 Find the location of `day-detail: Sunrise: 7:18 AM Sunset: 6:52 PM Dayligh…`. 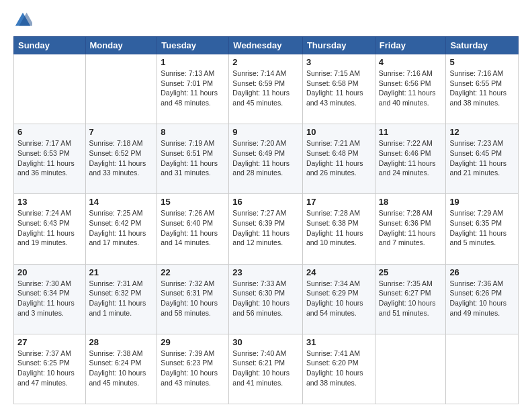

day-detail: Sunrise: 7:18 AM Sunset: 6:52 PM Dayligh… is located at coordinates (122, 158).